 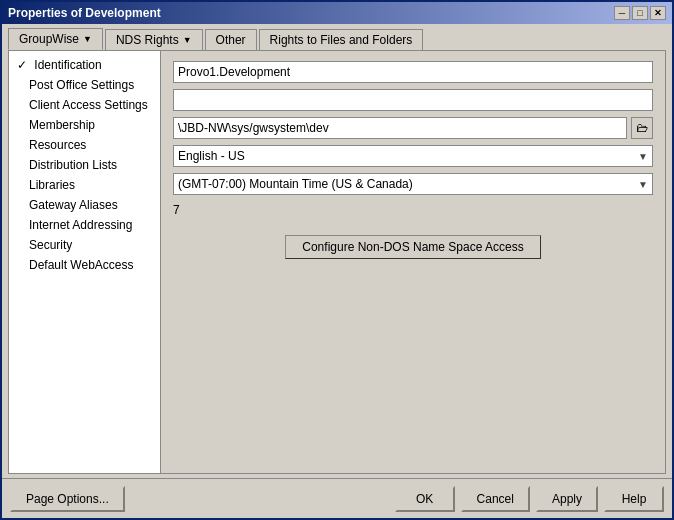 What do you see at coordinates (88, 105) in the screenshot?
I see `sidebar-item-client-access-label: Client Access Settings` at bounding box center [88, 105].